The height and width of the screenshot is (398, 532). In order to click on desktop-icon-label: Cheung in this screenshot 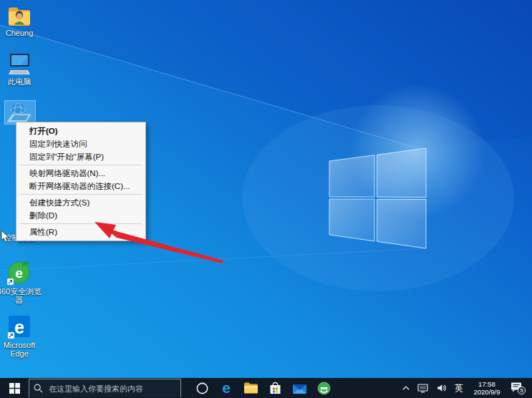, I will do `click(21, 33)`.